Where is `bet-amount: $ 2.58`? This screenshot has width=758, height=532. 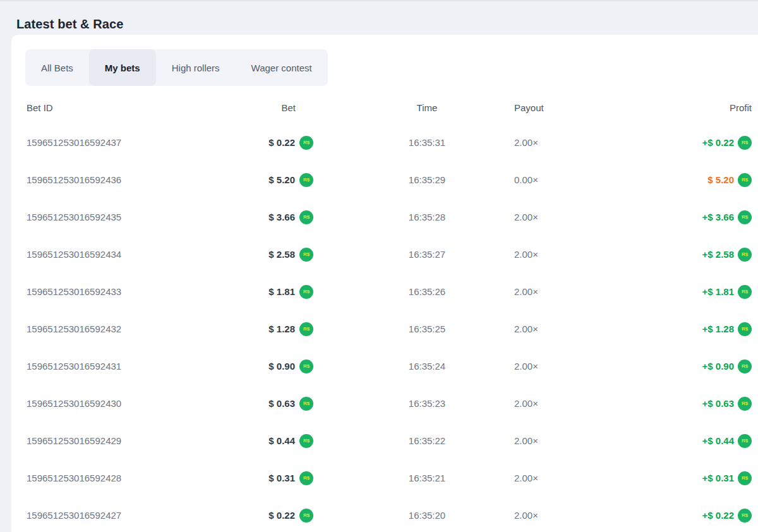
bet-amount: $ 2.58 is located at coordinates (282, 254).